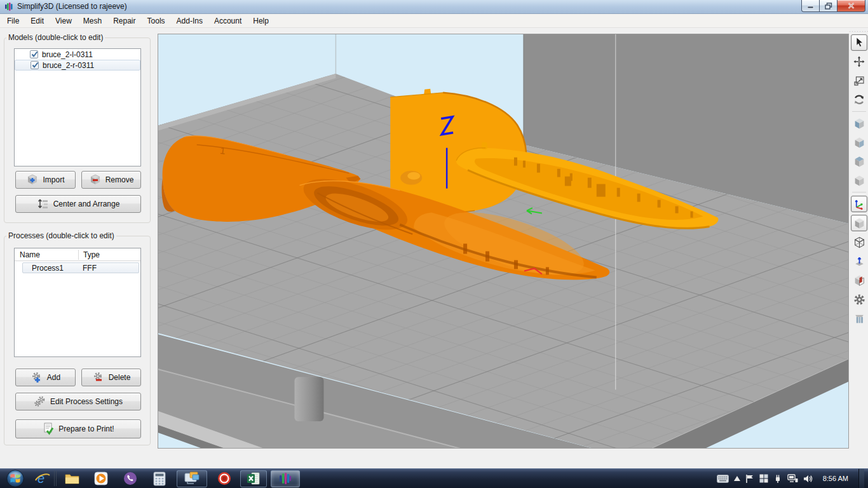 The image size is (868, 488). I want to click on gear-icon, so click(859, 300).